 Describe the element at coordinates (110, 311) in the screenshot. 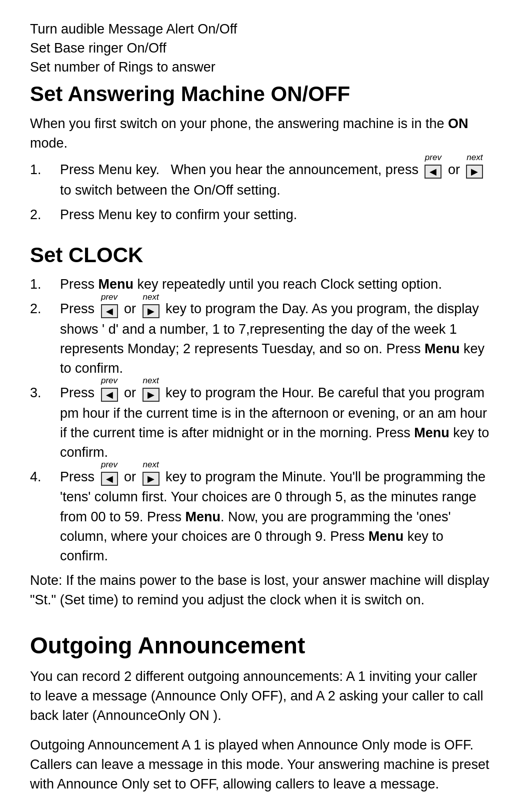

I see `prev-icon-2: ◀` at that location.